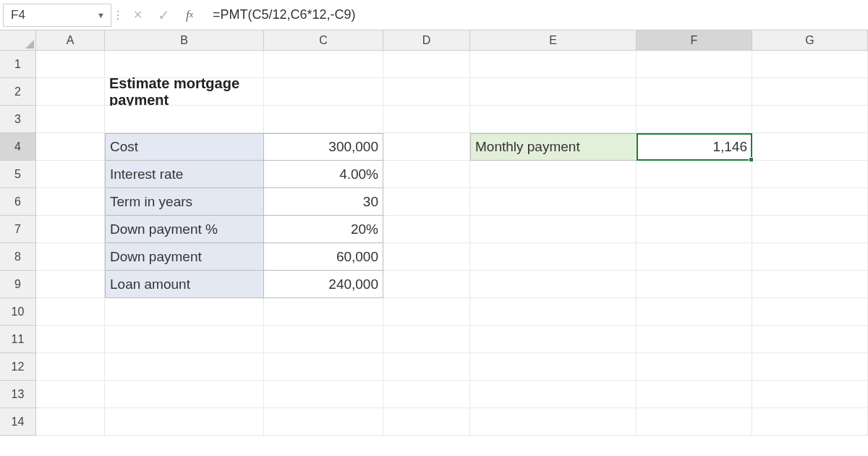  What do you see at coordinates (71, 257) in the screenshot?
I see `cell-A8` at bounding box center [71, 257].